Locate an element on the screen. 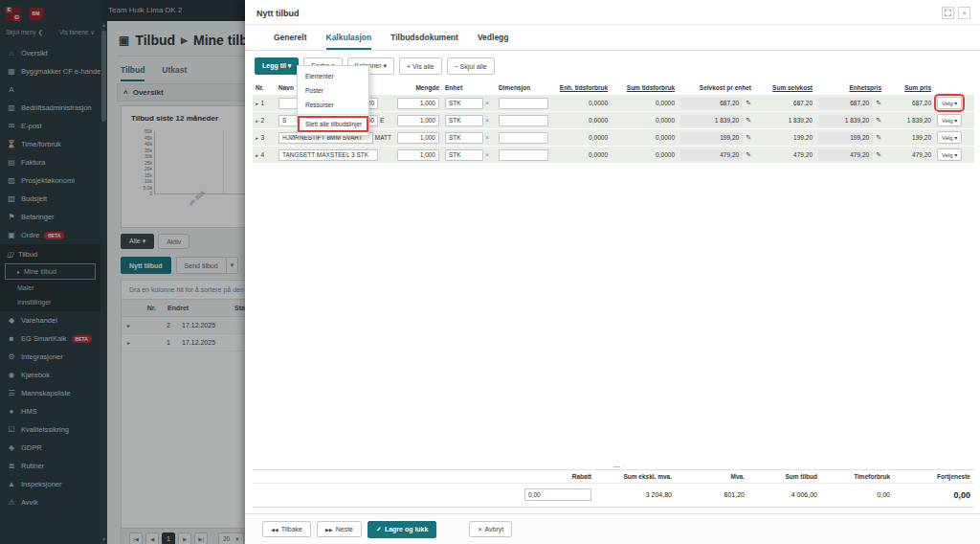 The height and width of the screenshot is (544, 980). enhetspris-value: 687,20 is located at coordinates (846, 103).